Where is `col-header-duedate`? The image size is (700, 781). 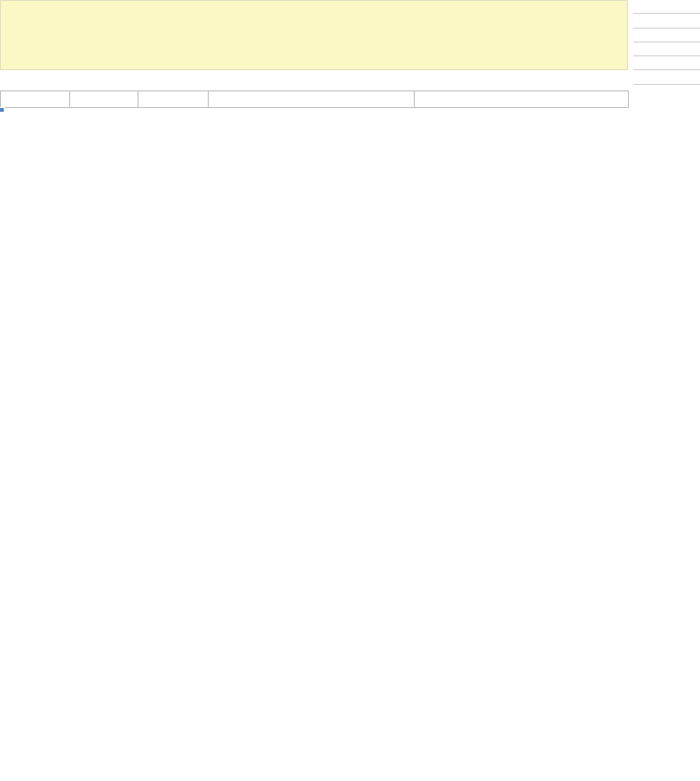
col-header-duedate is located at coordinates (174, 100).